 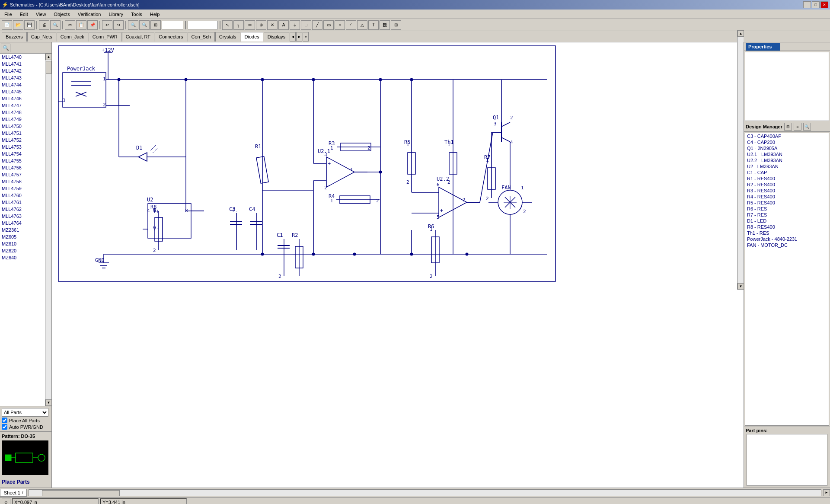 What do you see at coordinates (374, 25) in the screenshot?
I see `text-btn: T` at bounding box center [374, 25].